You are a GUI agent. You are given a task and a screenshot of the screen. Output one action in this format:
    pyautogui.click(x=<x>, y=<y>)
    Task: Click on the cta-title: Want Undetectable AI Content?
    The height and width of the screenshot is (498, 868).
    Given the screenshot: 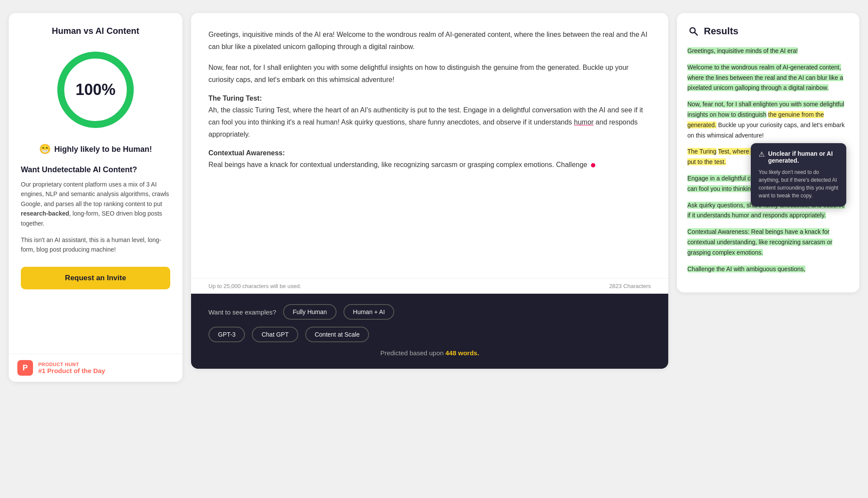 What is the action you would take?
    pyautogui.click(x=79, y=170)
    